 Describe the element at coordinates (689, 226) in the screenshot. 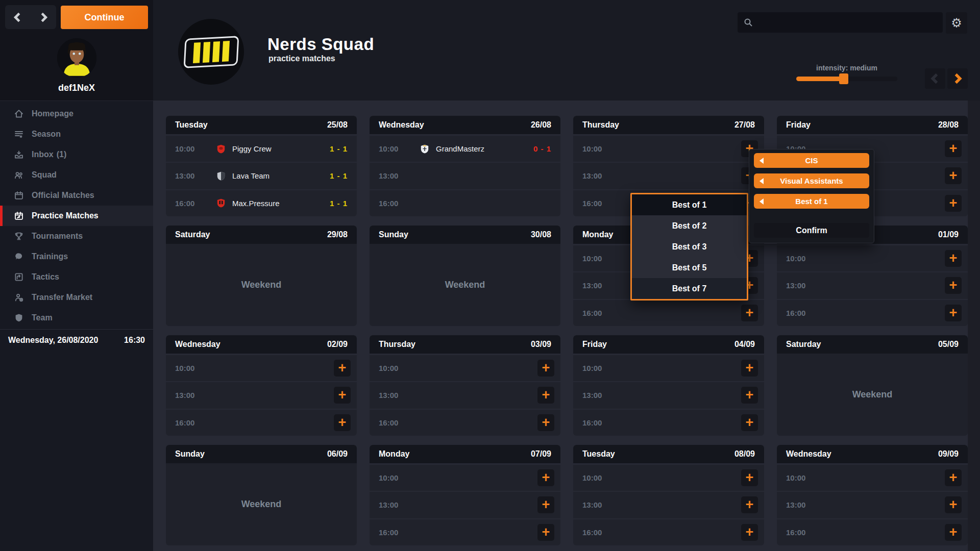

I see `best-of-option: Best of 2` at that location.